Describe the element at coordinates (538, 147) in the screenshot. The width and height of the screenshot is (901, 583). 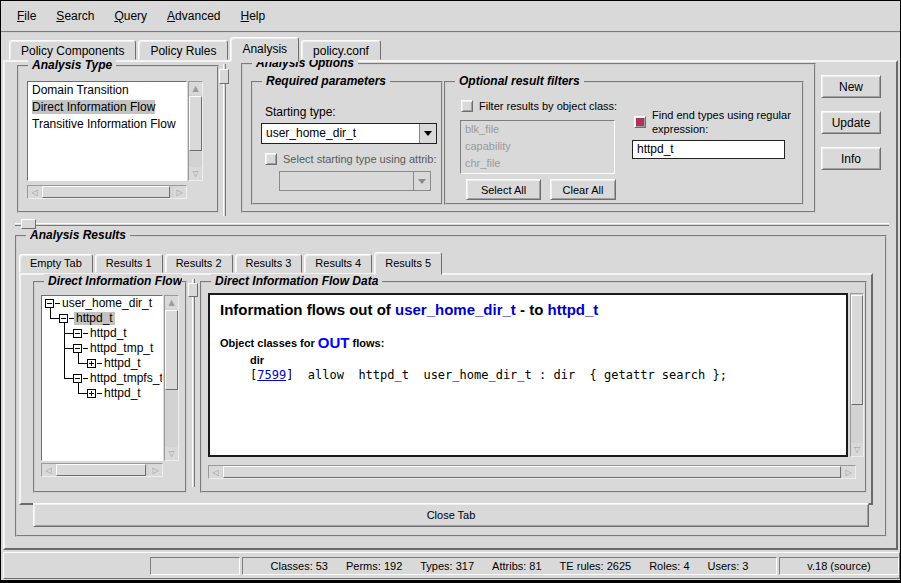
I see `object-class-listbox: blk_filecapabilitychr_file` at that location.